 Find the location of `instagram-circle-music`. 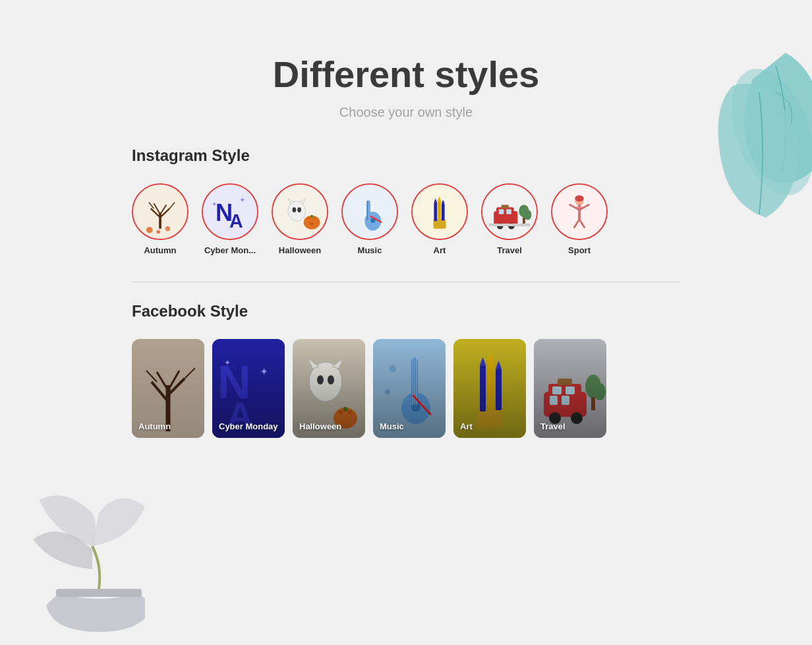

instagram-circle-music is located at coordinates (370, 212).